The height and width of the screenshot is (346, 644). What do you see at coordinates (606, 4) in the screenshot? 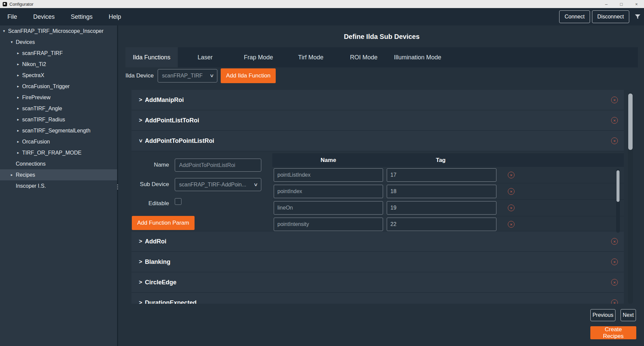
I see `minimize-button: –` at bounding box center [606, 4].